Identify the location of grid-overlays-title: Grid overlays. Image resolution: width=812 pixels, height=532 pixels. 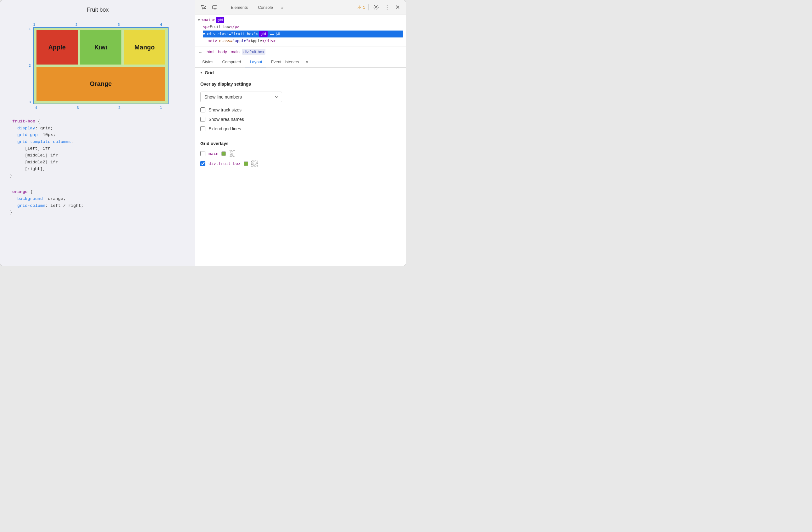
(300, 143).